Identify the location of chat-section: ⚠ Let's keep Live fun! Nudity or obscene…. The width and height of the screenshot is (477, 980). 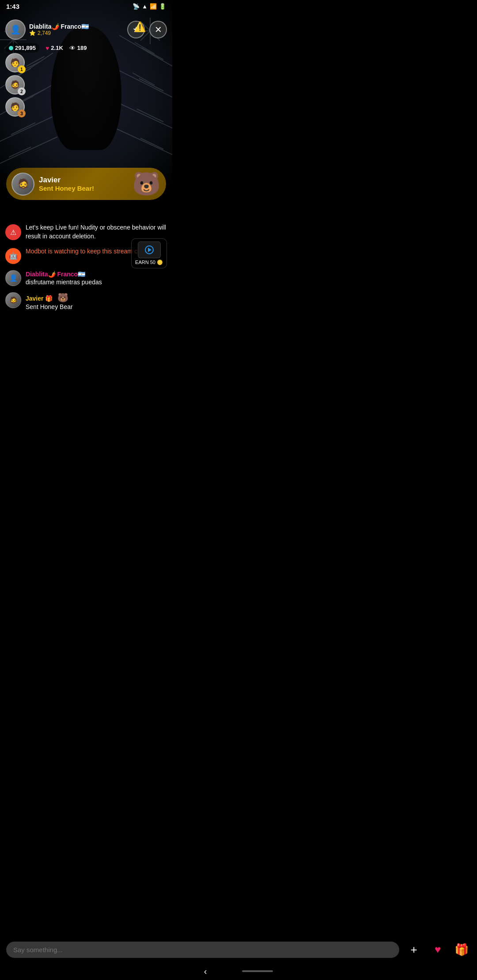
(86, 267).